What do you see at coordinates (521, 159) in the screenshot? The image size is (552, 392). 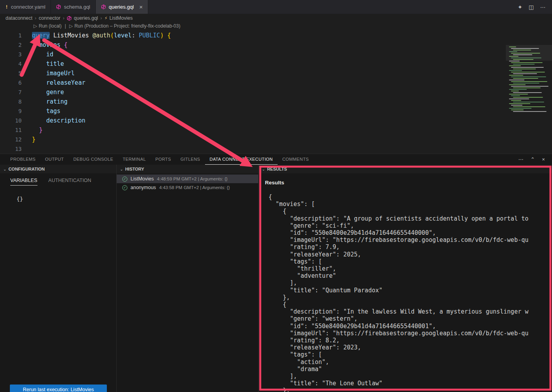 I see `panel-more-icon: ⋯` at bounding box center [521, 159].